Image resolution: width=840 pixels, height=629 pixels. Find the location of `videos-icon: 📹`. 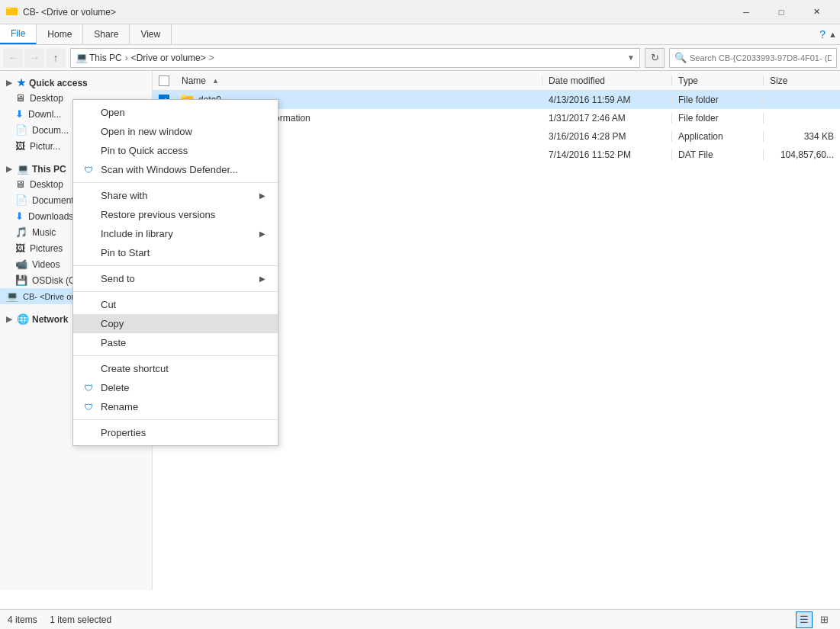

videos-icon: 📹 is located at coordinates (21, 264).